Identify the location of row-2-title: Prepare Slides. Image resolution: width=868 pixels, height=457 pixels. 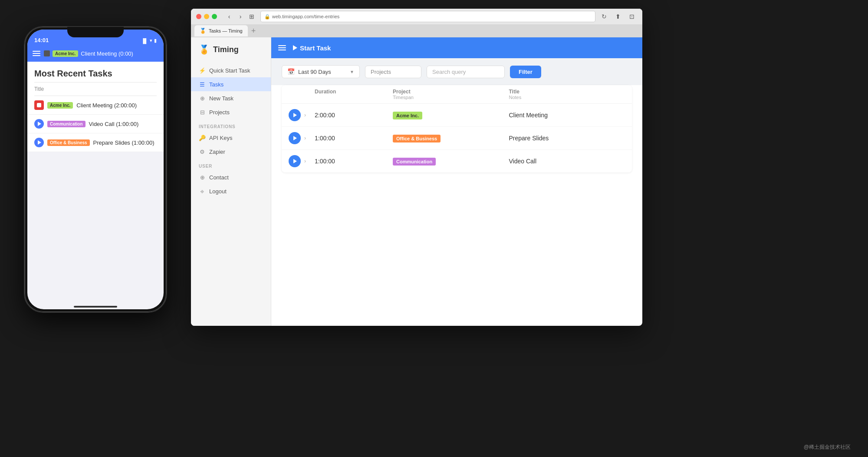
(567, 138).